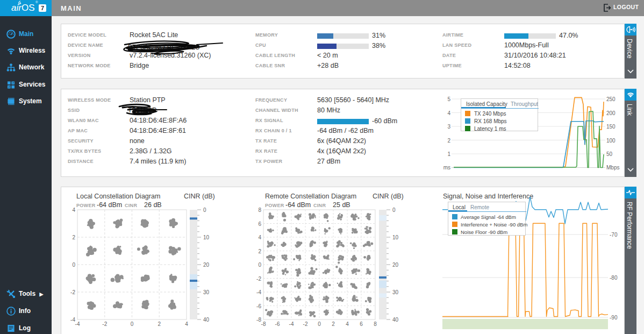  Describe the element at coordinates (614, 278) in the screenshot. I see `svg-text: -80` at that location.